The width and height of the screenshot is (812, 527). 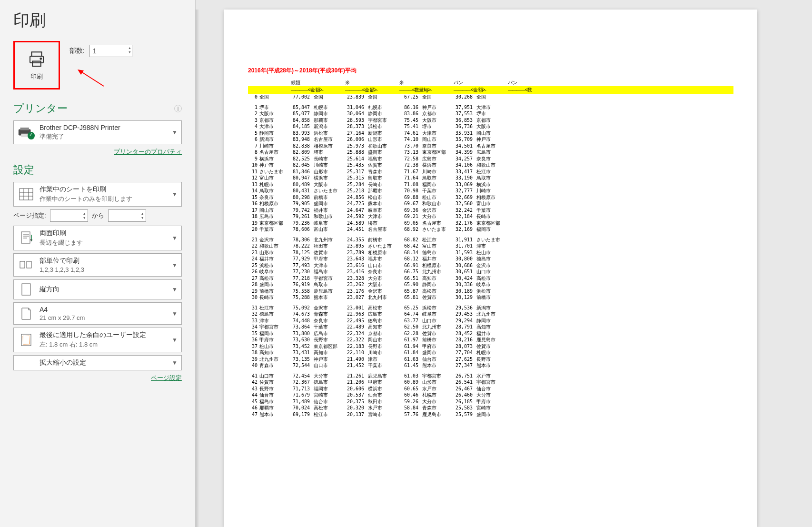 What do you see at coordinates (40, 109) in the screenshot?
I see `printer-section-title: プリンター` at bounding box center [40, 109].